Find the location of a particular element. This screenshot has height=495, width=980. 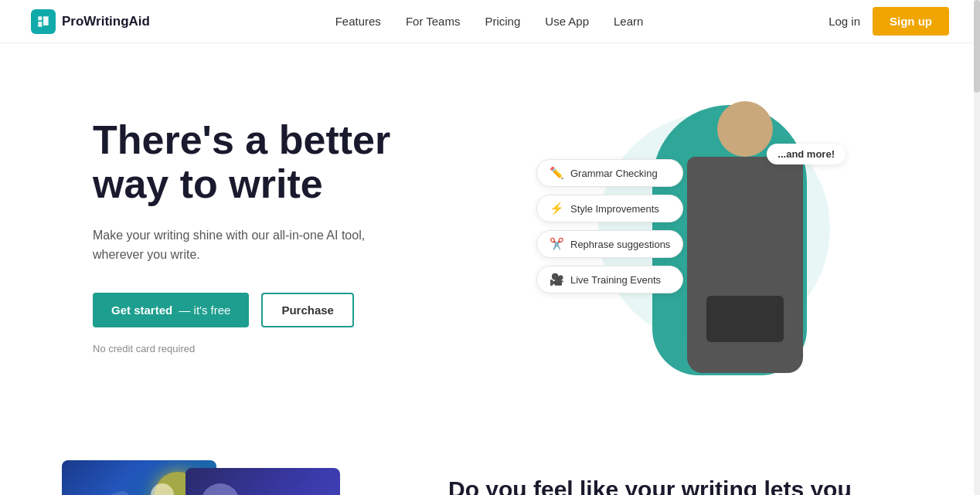

nav-use-app: Use App is located at coordinates (567, 22).